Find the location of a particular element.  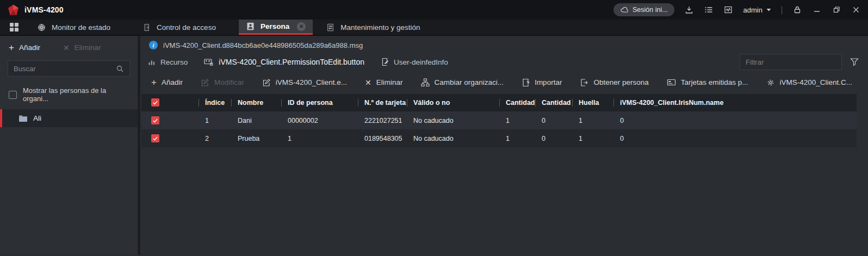

toolbar-delete-button: ✕ Eliminar is located at coordinates (384, 83).